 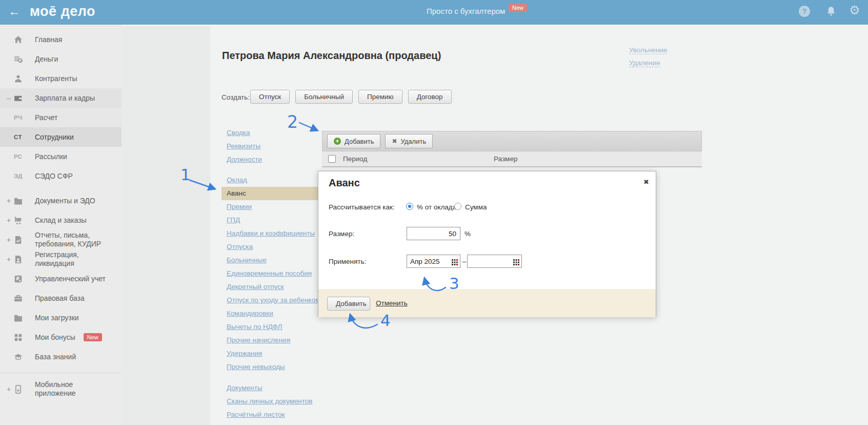 I want to click on sidebar-item-abbr: ЭД, so click(x=18, y=176).